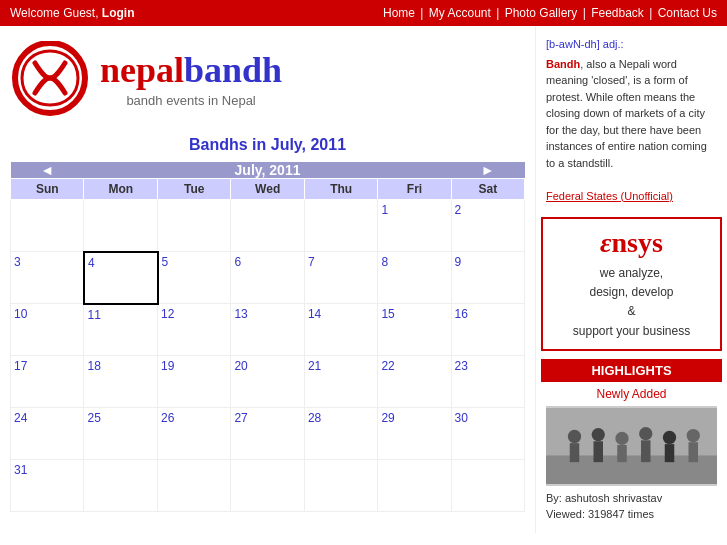 The width and height of the screenshot is (727, 545). I want to click on definition-text2: , also a Nepali word meaning 'closed', i…, so click(626, 114).